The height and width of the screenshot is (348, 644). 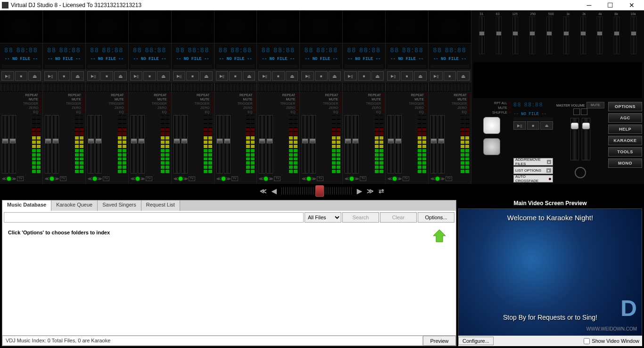 I want to click on channel-2-pitch, so click(x=64, y=87).